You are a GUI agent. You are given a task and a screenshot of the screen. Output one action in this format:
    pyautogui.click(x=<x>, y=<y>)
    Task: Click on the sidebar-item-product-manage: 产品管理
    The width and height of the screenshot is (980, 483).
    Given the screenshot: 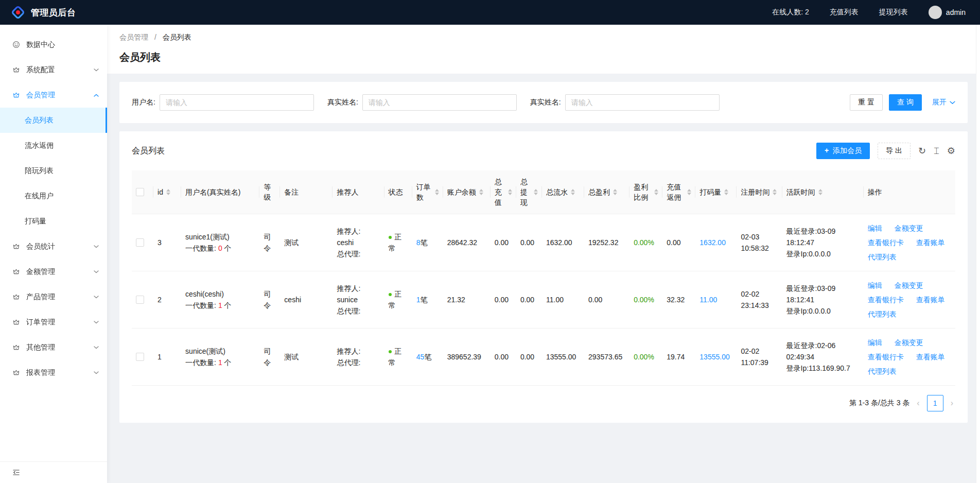 What is the action you would take?
    pyautogui.click(x=54, y=297)
    